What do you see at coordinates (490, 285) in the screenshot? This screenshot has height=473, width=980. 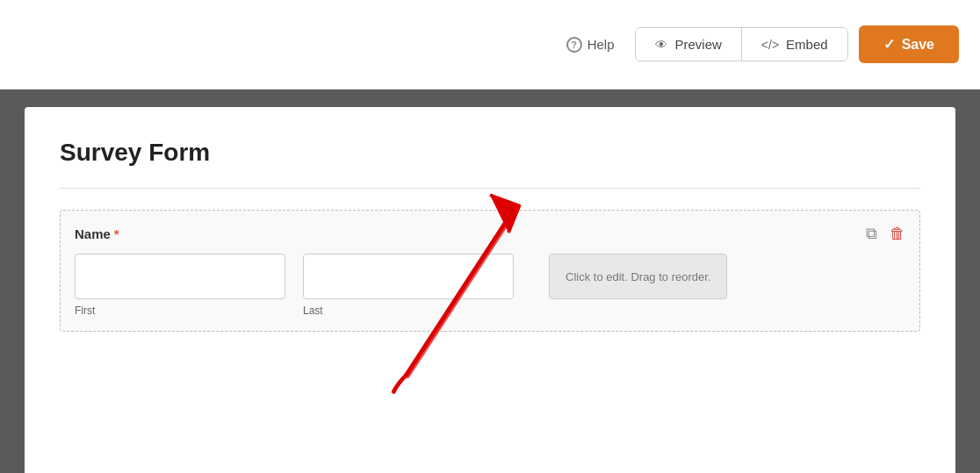 I see `name-field-inputs: First Last Click to edit. Drag to reorde…` at bounding box center [490, 285].